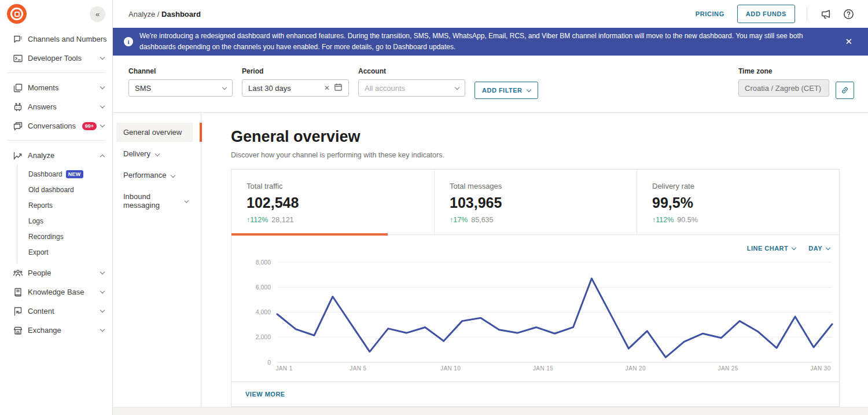 Image resolution: width=868 pixels, height=415 pixels. What do you see at coordinates (67, 39) in the screenshot?
I see `sidebar-item-label: Channels and Numbers` at bounding box center [67, 39].